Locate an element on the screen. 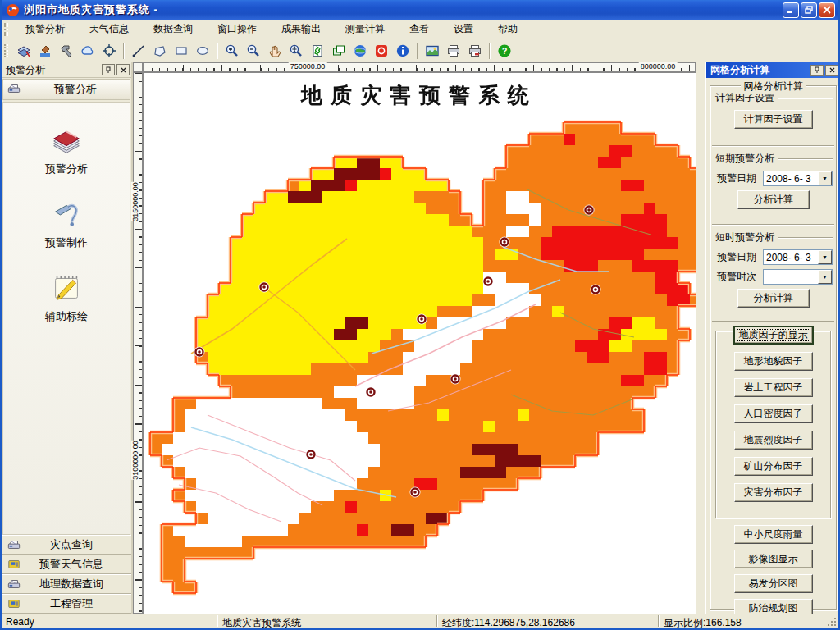 This screenshot has width=840, height=630. status-bar: Ready 地质灾害预警系统 经纬度:114.296875,28.162686 … is located at coordinates (420, 620).